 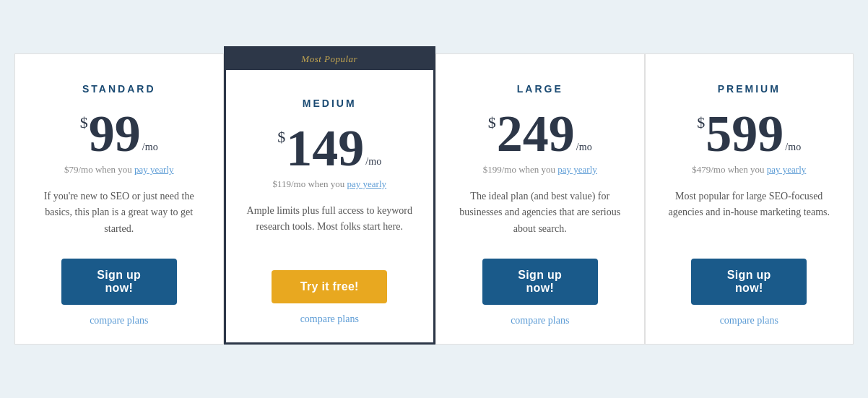 What do you see at coordinates (155, 169) in the screenshot?
I see `pay-yearly-link-standard: pay yearly` at bounding box center [155, 169].